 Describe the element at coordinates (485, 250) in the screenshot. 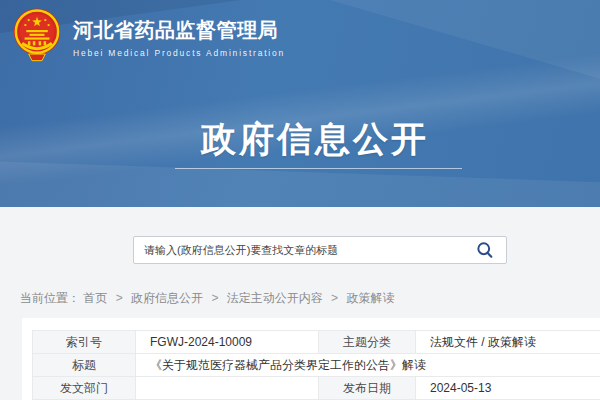

I see `magnifier-icon` at that location.